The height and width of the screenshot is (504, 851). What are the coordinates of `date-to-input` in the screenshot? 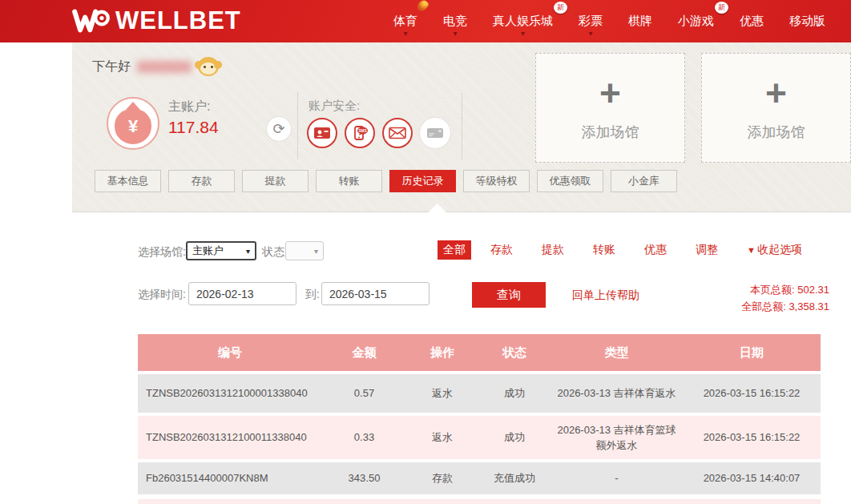 It's located at (375, 293).